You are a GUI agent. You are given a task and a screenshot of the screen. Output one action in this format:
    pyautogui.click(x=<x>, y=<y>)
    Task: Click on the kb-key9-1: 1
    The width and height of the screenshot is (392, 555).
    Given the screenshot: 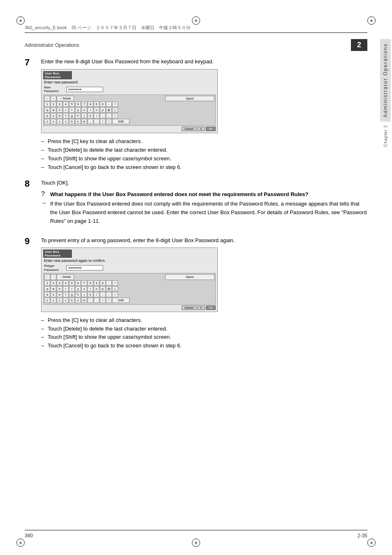 What is the action you would take?
    pyautogui.click(x=47, y=283)
    